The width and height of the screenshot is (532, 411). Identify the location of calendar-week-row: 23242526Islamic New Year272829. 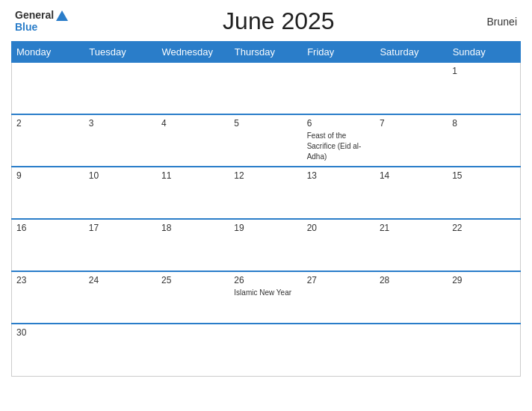
(266, 297).